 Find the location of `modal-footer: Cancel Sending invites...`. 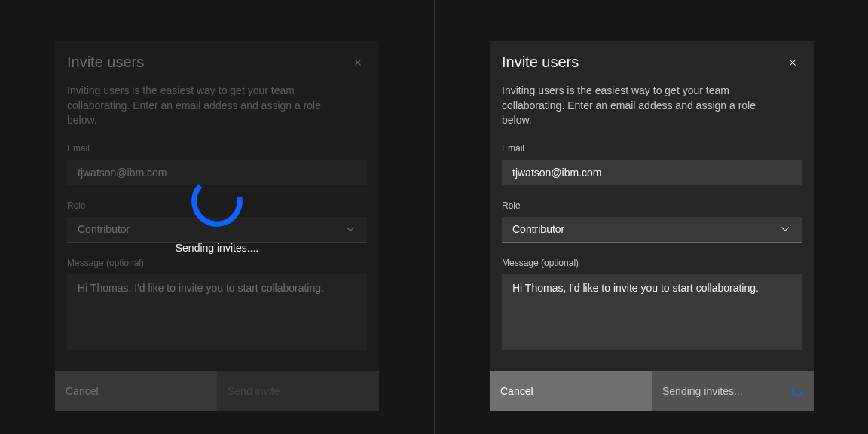

modal-footer: Cancel Sending invites... is located at coordinates (652, 391).